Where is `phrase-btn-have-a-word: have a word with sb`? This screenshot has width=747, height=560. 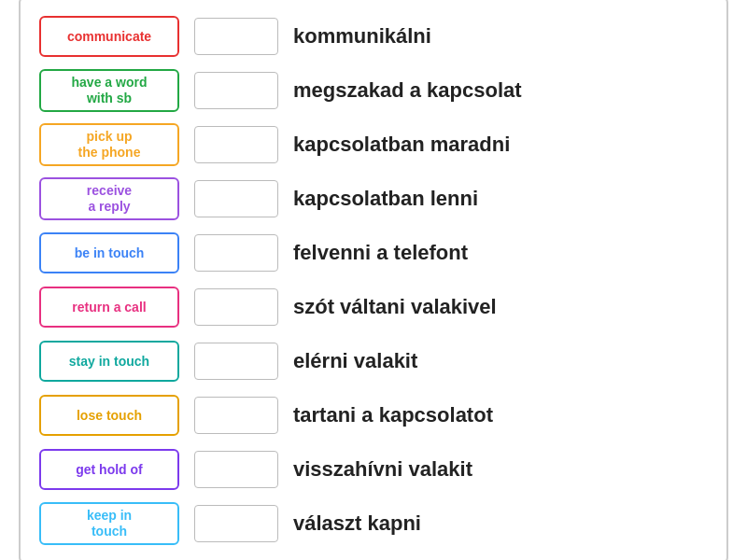 phrase-btn-have-a-word: have a word with sb is located at coordinates (109, 91).